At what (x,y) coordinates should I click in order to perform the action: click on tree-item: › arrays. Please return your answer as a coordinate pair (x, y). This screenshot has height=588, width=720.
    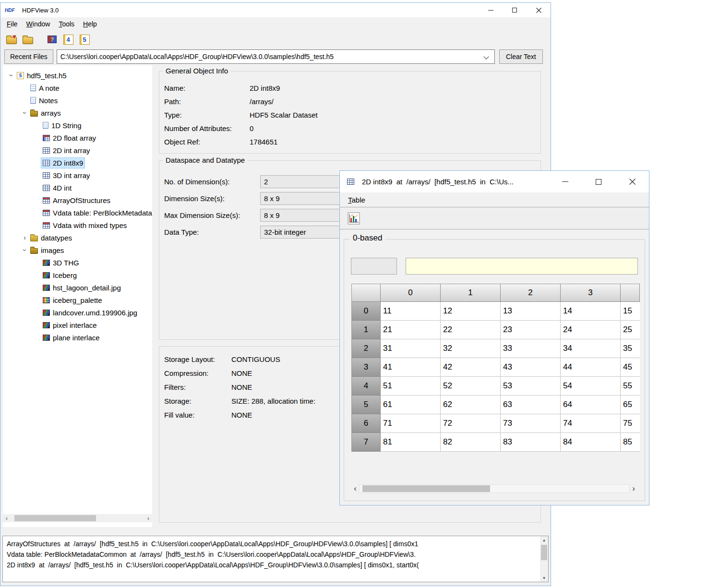
    Looking at the image, I should click on (78, 113).